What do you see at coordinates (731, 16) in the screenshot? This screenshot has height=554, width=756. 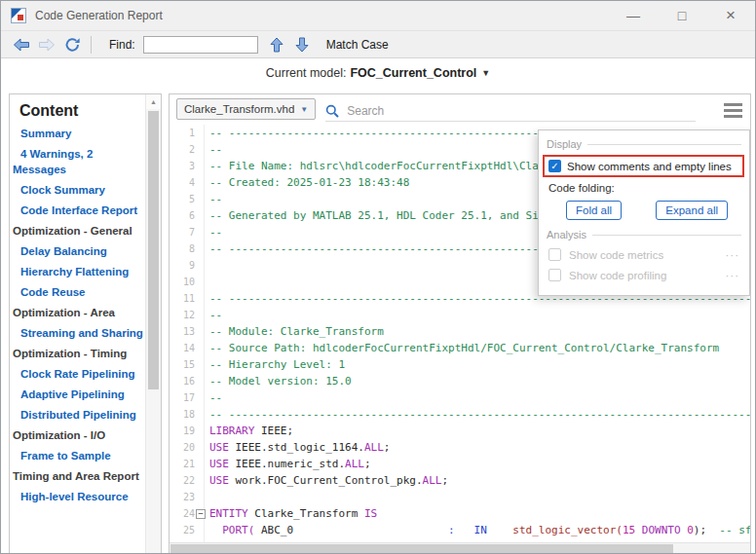 I see `close-button: ×` at bounding box center [731, 16].